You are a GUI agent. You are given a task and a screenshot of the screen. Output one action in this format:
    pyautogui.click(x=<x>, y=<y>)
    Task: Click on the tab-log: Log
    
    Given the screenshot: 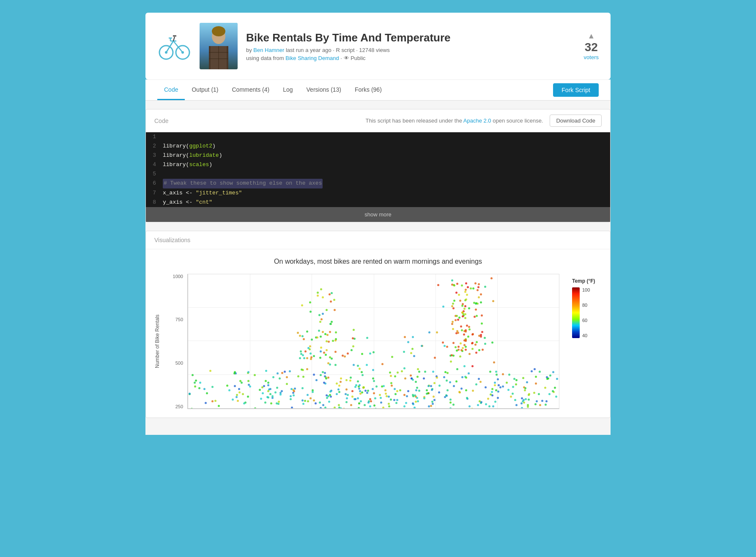 What is the action you would take?
    pyautogui.click(x=288, y=90)
    